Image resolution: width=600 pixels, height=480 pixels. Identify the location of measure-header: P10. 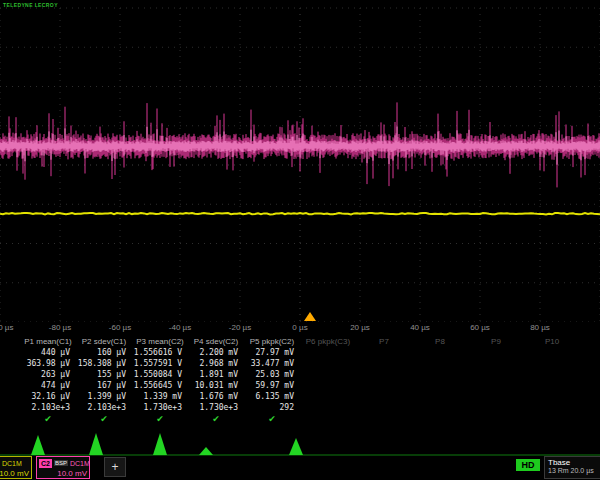
(552, 342).